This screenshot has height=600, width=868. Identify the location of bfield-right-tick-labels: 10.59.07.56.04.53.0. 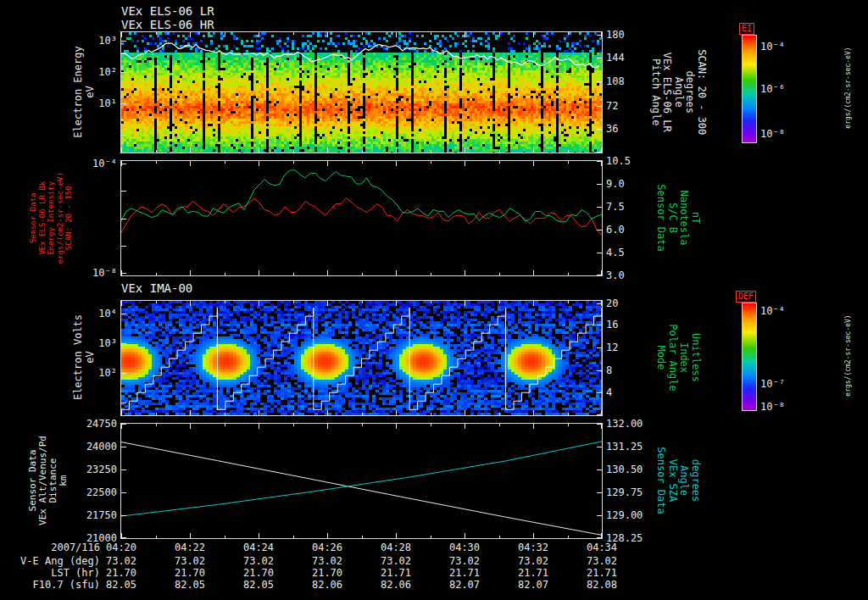
(626, 219).